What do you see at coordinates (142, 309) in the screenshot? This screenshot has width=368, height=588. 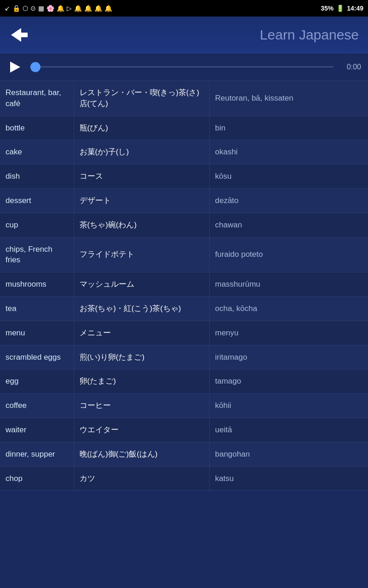 I see `japanese-word: お茶(ちゃ)・紅(こう)茶(ちゃ)` at bounding box center [142, 309].